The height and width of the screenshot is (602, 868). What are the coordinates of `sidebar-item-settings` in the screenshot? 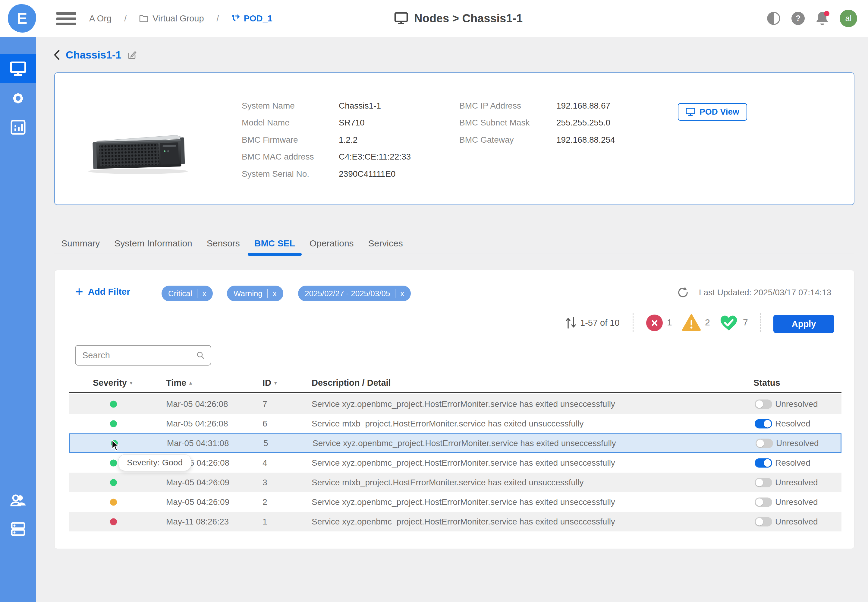 It's located at (18, 98).